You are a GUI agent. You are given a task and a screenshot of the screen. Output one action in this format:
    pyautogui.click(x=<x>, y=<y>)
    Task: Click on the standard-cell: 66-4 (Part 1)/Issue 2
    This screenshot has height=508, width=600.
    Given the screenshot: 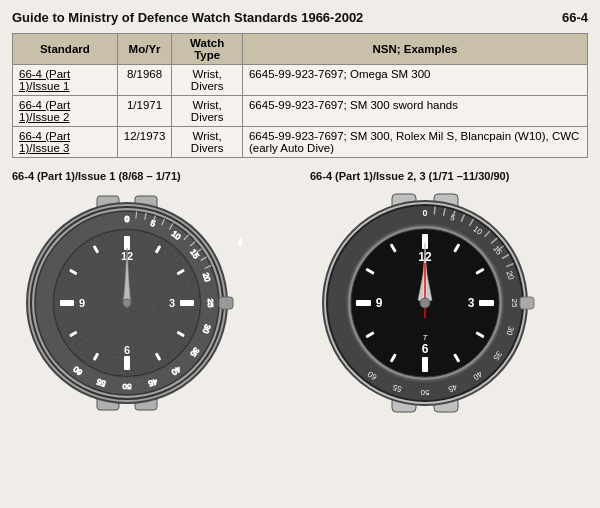 What is the action you would take?
    pyautogui.click(x=66, y=112)
    